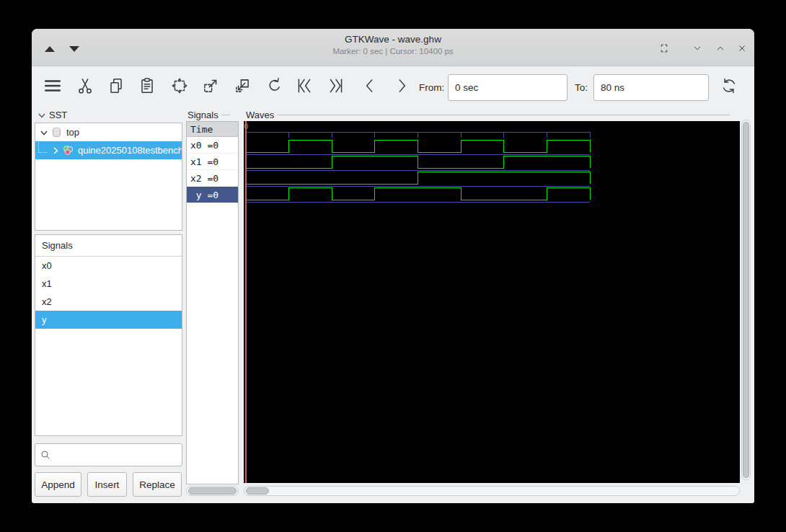 The height and width of the screenshot is (532, 786). Describe the element at coordinates (116, 87) in the screenshot. I see `copy-button` at that location.